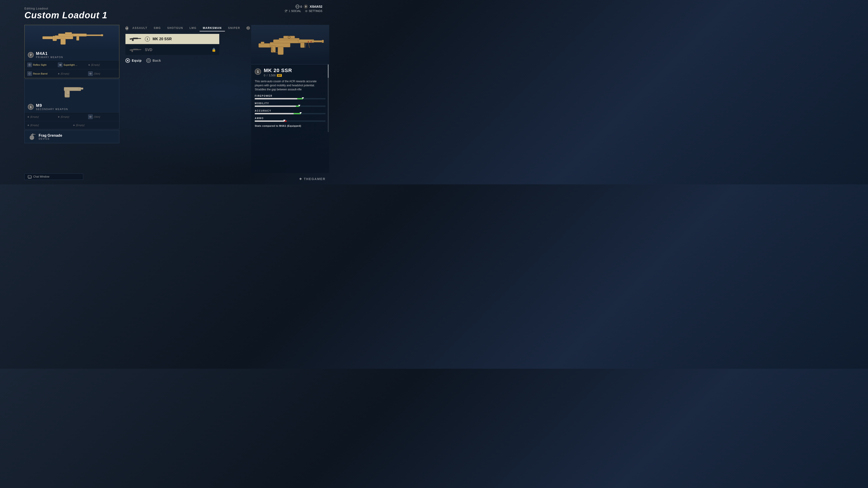 This screenshot has width=868, height=488. What do you see at coordinates (72, 107) in the screenshot?
I see `secondary-weapon-info: 1 M9 SECONDARY WEAPON` at bounding box center [72, 107].